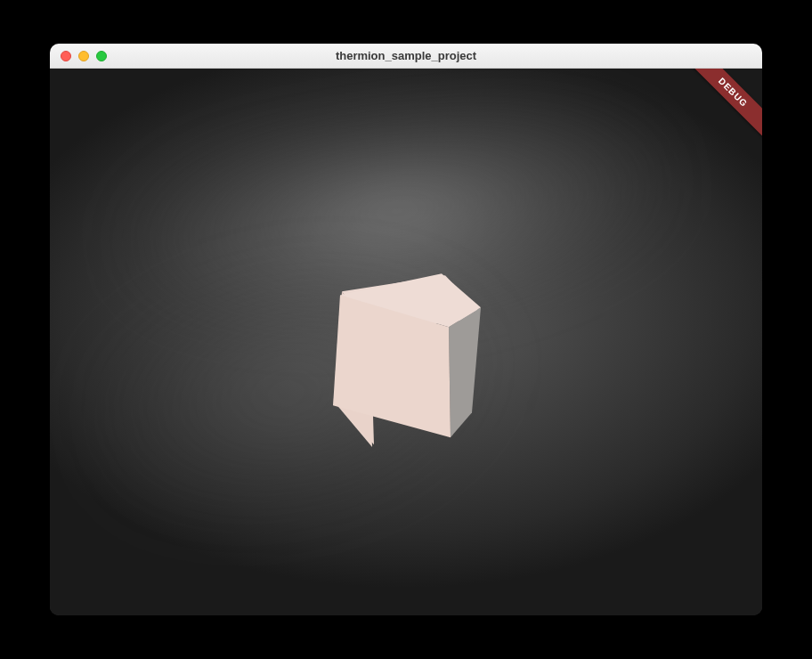  Describe the element at coordinates (406, 346) in the screenshot. I see `cube-render` at that location.